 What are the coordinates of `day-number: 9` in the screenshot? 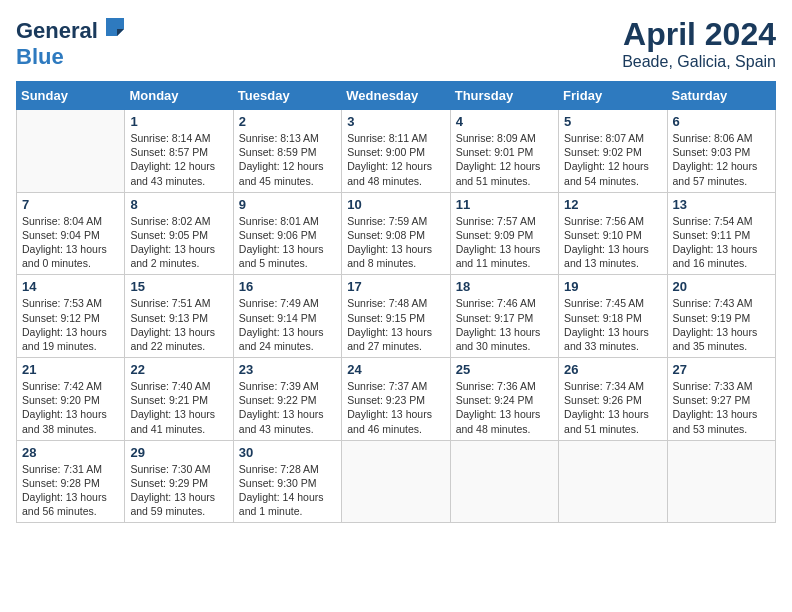 It's located at (288, 204).